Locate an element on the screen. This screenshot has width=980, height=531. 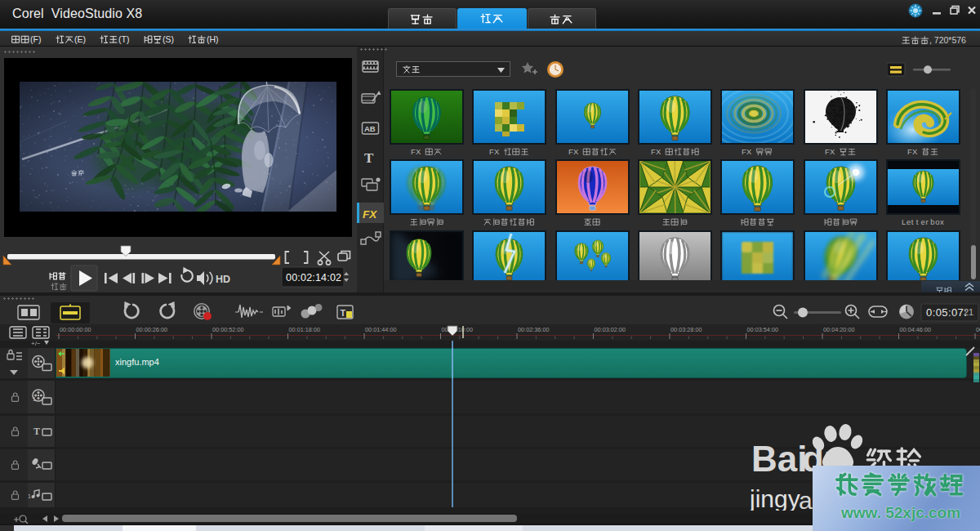
svg-text: FX is located at coordinates (370, 214).